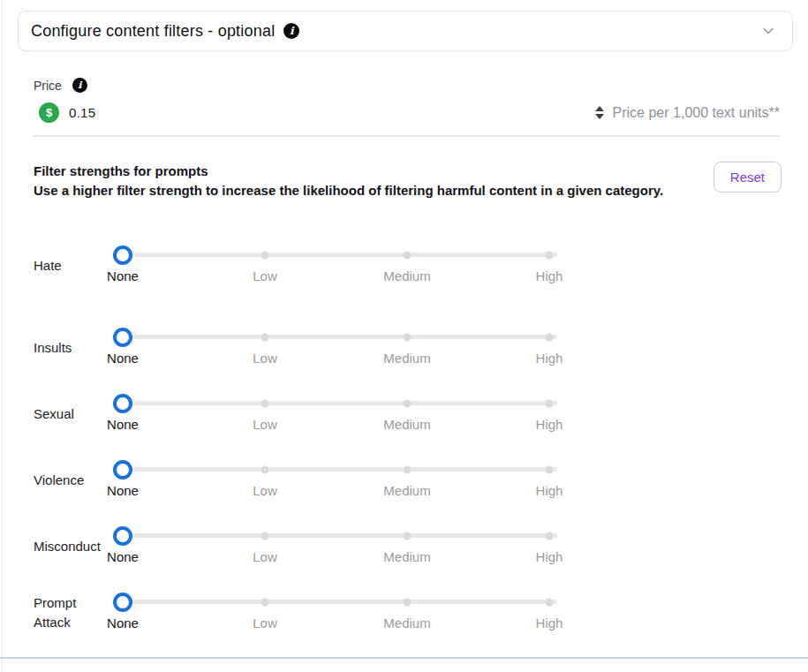 This screenshot has height=672, width=808. I want to click on category-label: Prompt Attack, so click(67, 613).